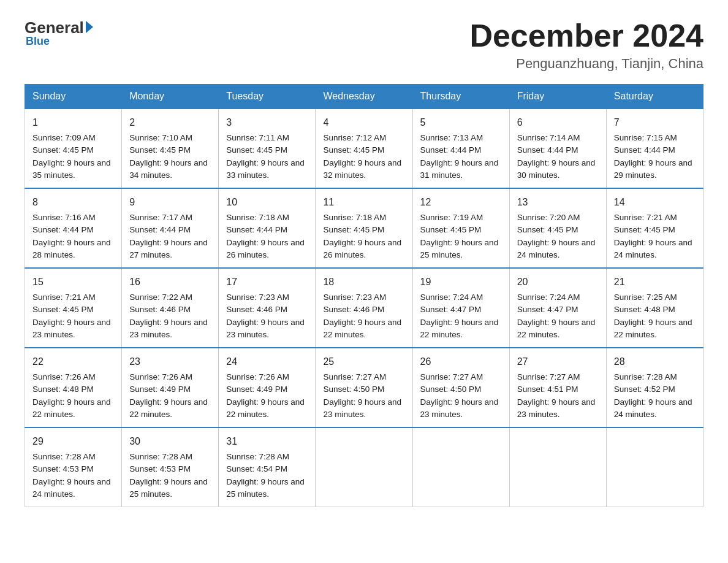  I want to click on calendar-cell: 17Sunrise: 7:23 AMSunset: 4:46 PMDayligh…, so click(267, 308).